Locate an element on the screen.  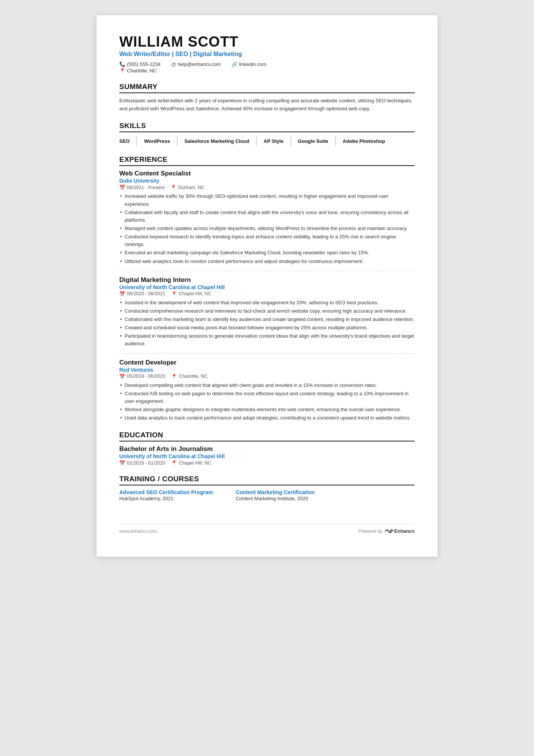
edu-school: University of North Carolina at Chapel H… is located at coordinates (267, 456).